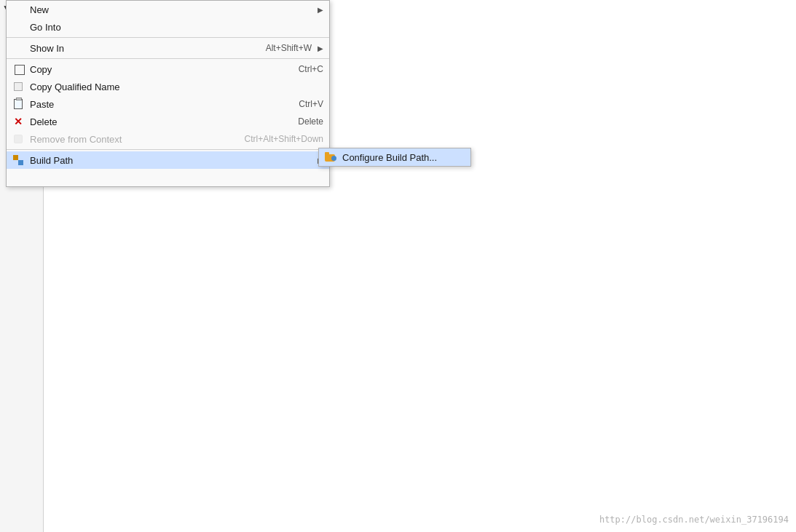 This screenshot has width=796, height=532. I want to click on menu-item-build-path-label: Build Path, so click(170, 160).